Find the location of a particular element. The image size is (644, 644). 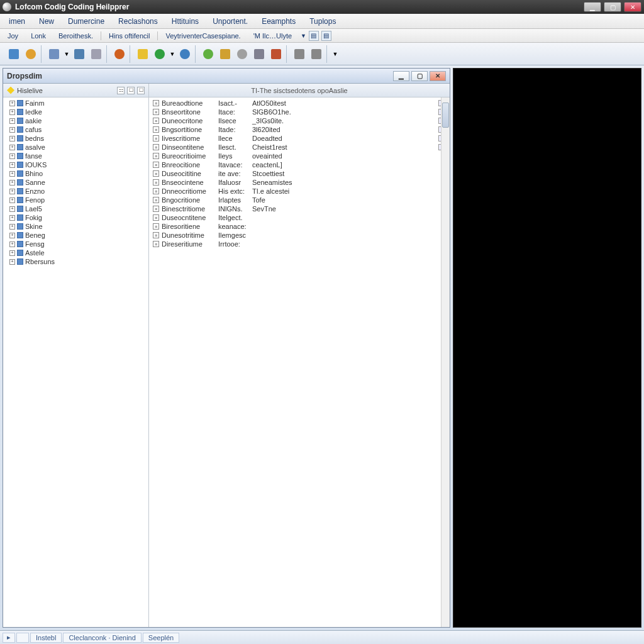

menu-item-3: Reclashons is located at coordinates (138, 21).